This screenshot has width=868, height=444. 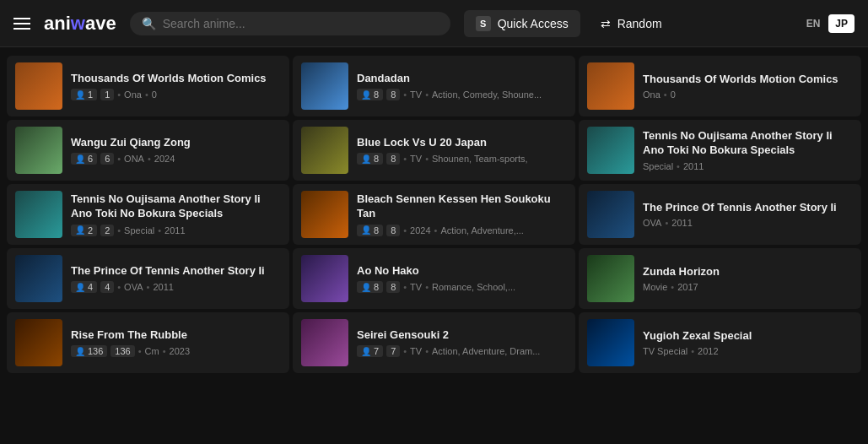 What do you see at coordinates (84, 95) in the screenshot?
I see `card-badge: 👤 1` at bounding box center [84, 95].